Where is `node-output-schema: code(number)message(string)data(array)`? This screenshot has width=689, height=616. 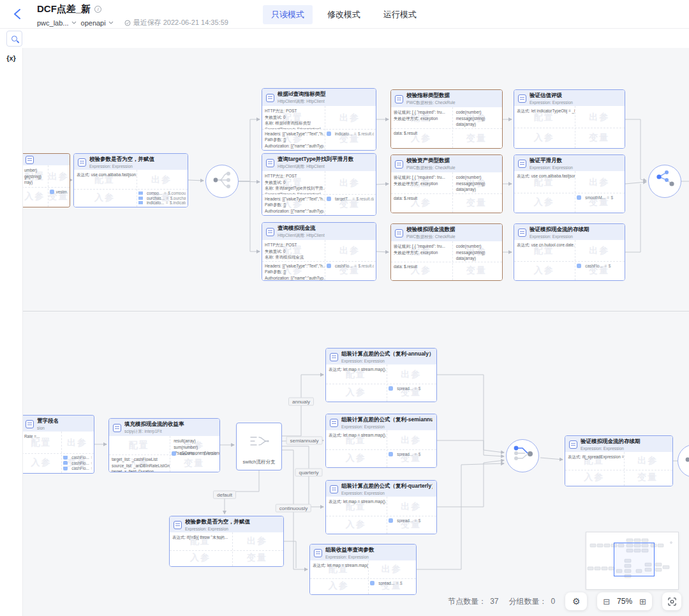
node-output-schema: code(number)message(string)data(array) is located at coordinates (477, 252).